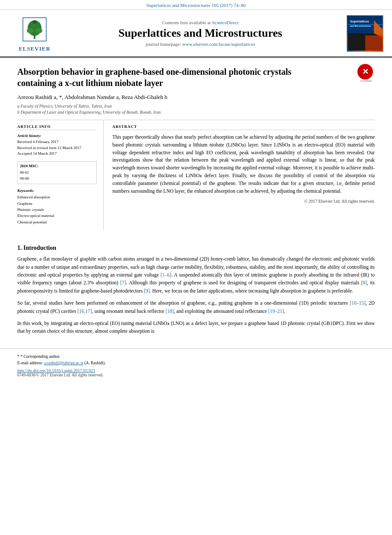  What do you see at coordinates (244, 127) in the screenshot?
I see `abstract-heading: ABSTRACT` at bounding box center [244, 127].